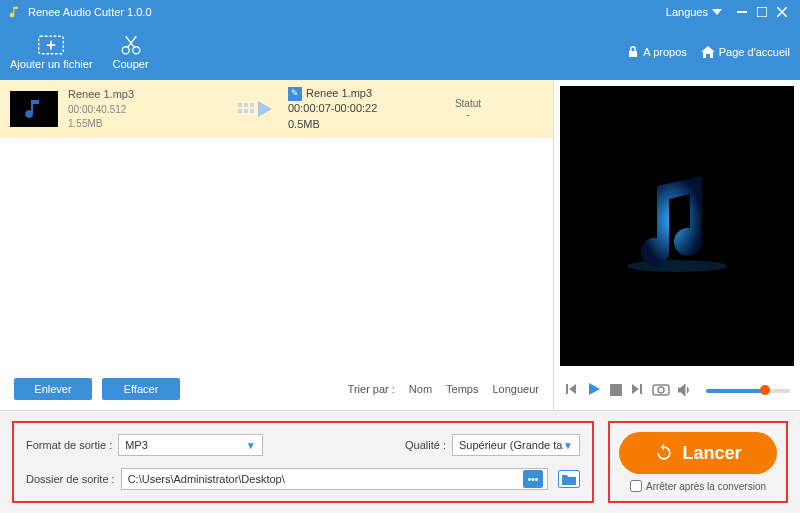 Image resolution: width=800 pixels, height=513 pixels. What do you see at coordinates (190, 445) in the screenshot?
I see `format-select: MP3▼` at bounding box center [190, 445].